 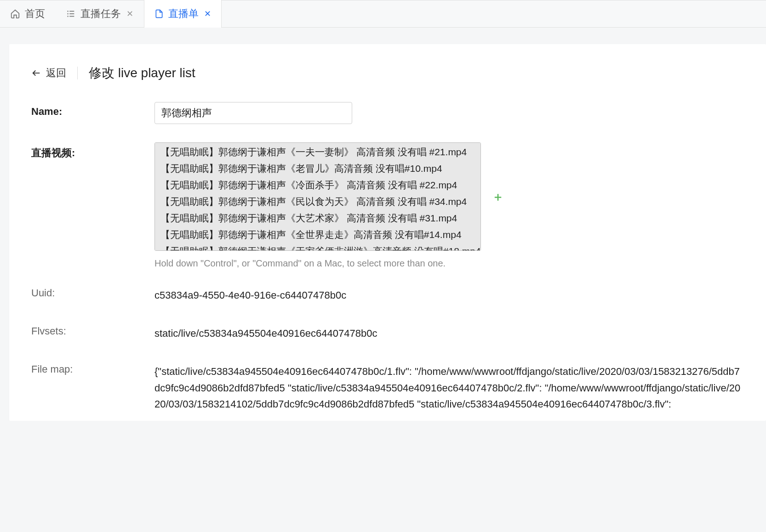 I want to click on tab-home-label: 首页, so click(x=35, y=14).